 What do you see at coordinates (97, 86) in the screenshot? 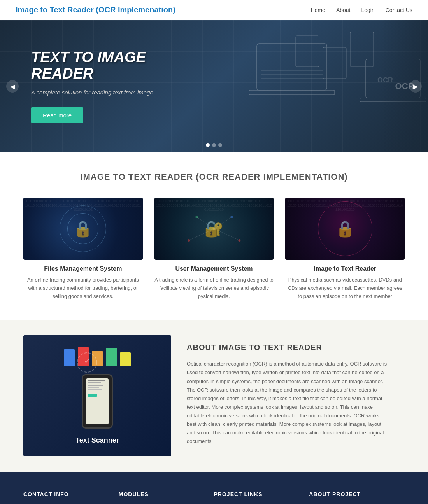
I see `hero-content: TEXT TO IMAGE READER A complete solution…` at bounding box center [97, 86].